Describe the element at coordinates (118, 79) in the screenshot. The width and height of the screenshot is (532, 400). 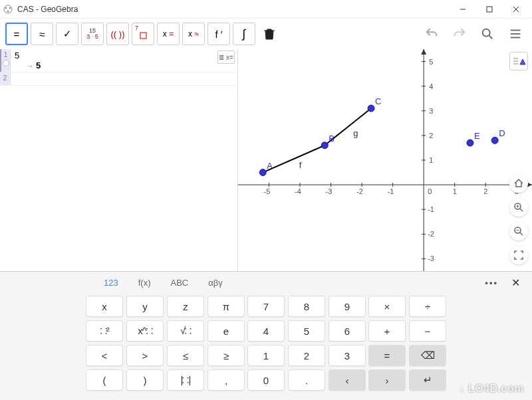
I see `cas-row: 2` at that location.